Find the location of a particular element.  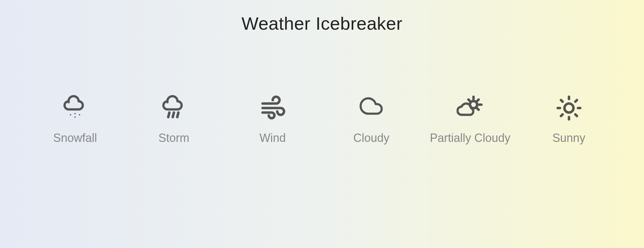

weather-option-label: Cloudy is located at coordinates (371, 138).